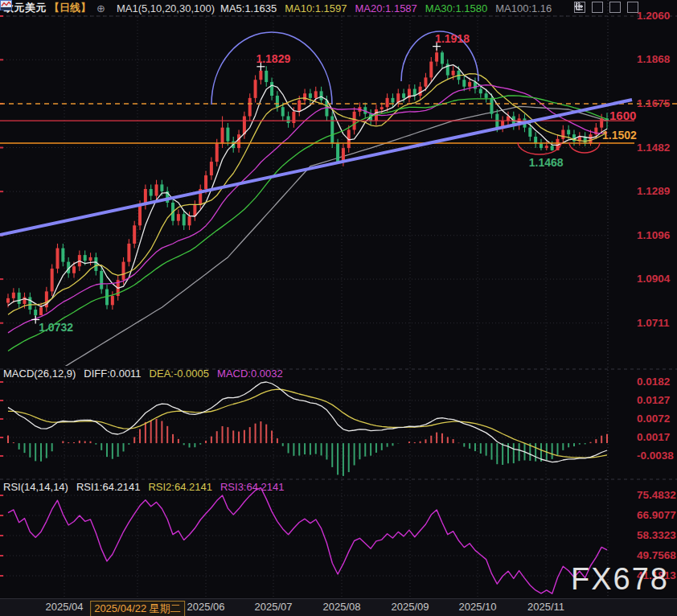  Describe the element at coordinates (655, 455) in the screenshot. I see `macd-axis-label: -0.0038` at that location.